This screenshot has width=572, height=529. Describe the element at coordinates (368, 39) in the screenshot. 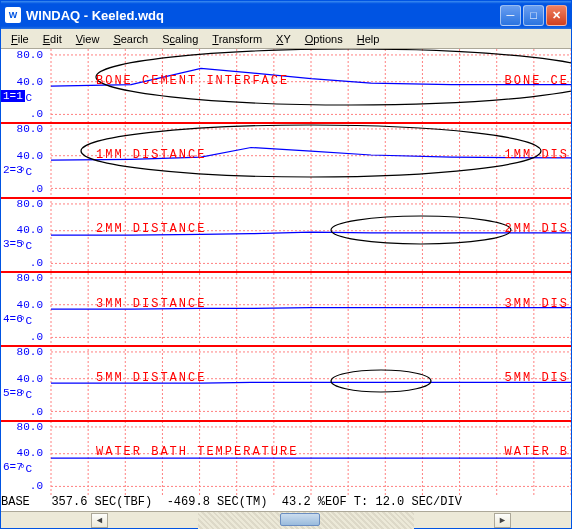

I see `menu-help: Help` at that location.